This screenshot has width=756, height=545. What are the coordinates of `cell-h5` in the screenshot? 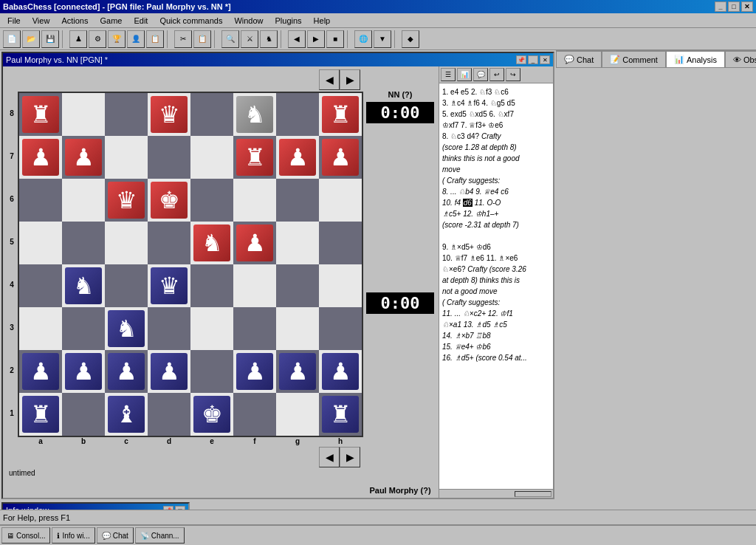 It's located at (340, 243).